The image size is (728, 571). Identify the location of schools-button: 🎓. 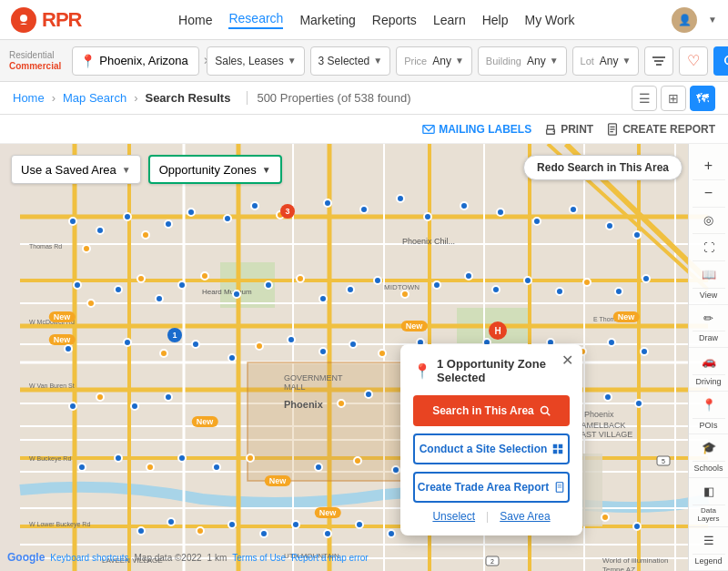
(709, 448).